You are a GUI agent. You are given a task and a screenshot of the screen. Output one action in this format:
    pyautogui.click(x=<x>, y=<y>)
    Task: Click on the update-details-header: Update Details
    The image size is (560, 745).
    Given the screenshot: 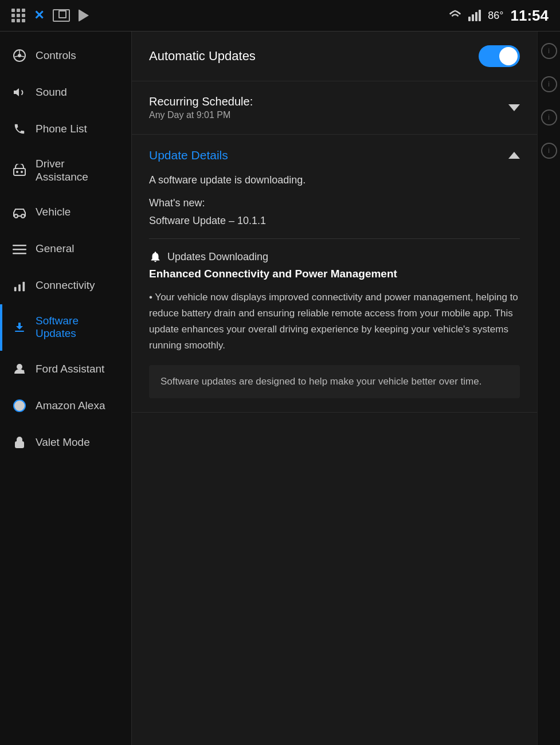 What is the action you would take?
    pyautogui.click(x=335, y=155)
    